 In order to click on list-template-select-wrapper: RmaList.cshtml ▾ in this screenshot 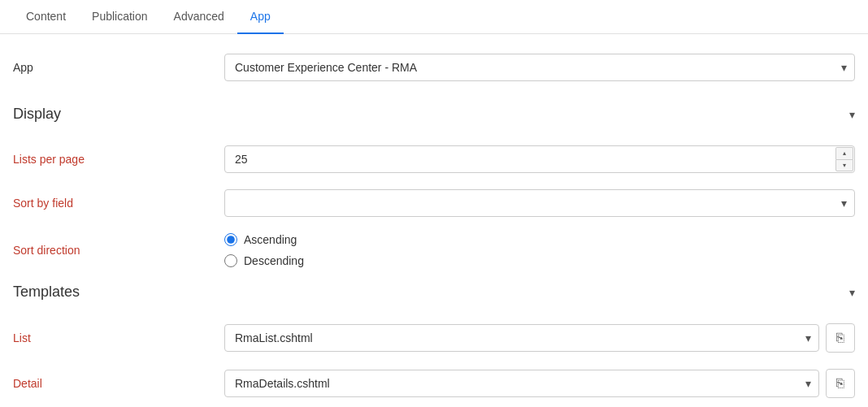, I will do `click(522, 338)`.